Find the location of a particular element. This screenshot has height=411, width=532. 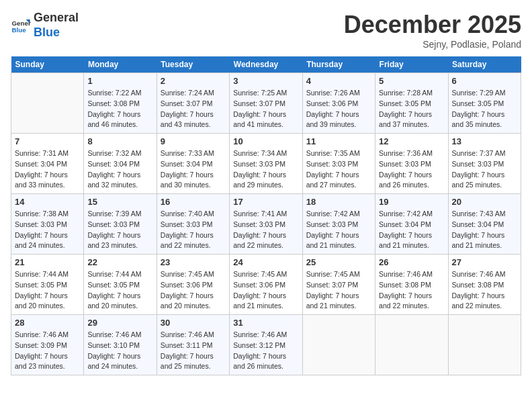

location-subtitle: Sejny, Podlasie, Poland is located at coordinates (433, 44).